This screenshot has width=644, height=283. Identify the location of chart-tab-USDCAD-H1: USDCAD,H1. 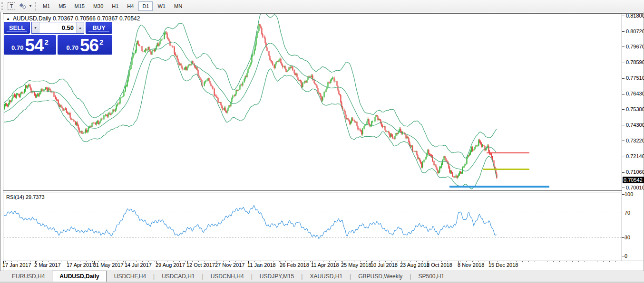
(178, 276).